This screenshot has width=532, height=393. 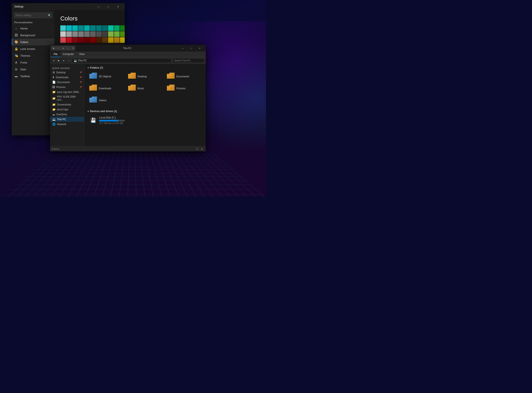 I want to click on folders-grid: 3D Objects Desktop Documents, so click(x=145, y=88).